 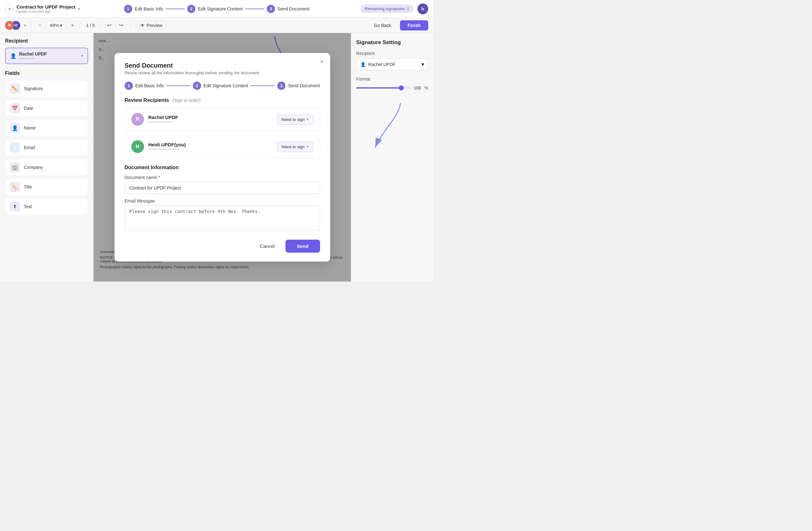 I want to click on doc-name-input, so click(x=222, y=188).